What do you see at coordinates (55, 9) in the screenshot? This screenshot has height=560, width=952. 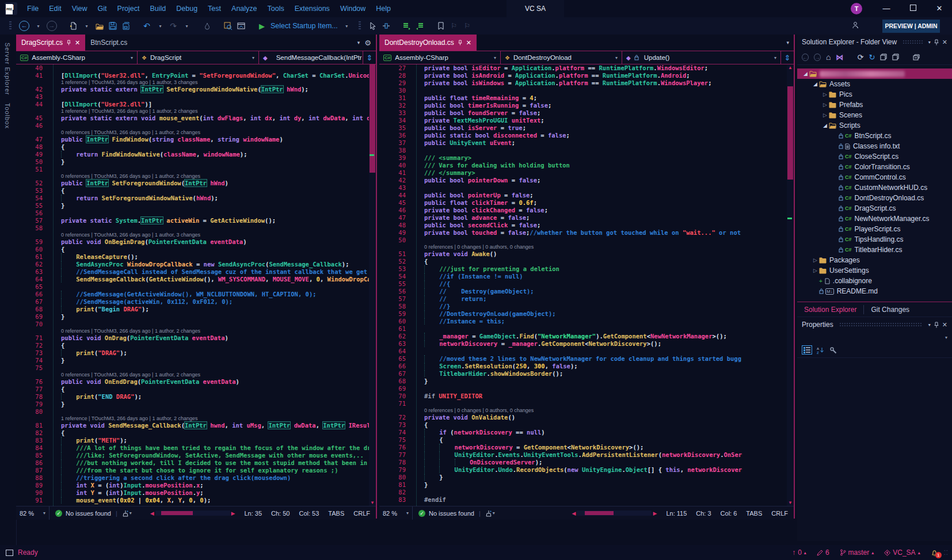 I see `menu-item-edit: Edit` at bounding box center [55, 9].